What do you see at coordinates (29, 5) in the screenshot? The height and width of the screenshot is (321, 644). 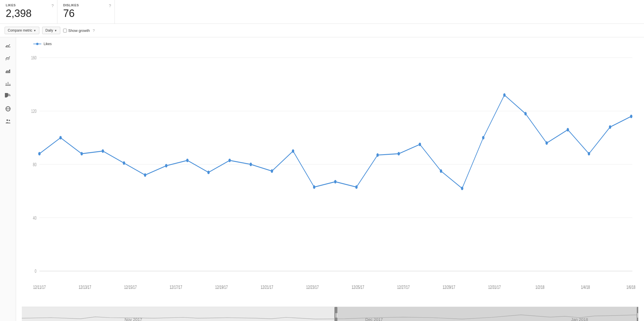 I see `likes-label: LIKES` at bounding box center [29, 5].